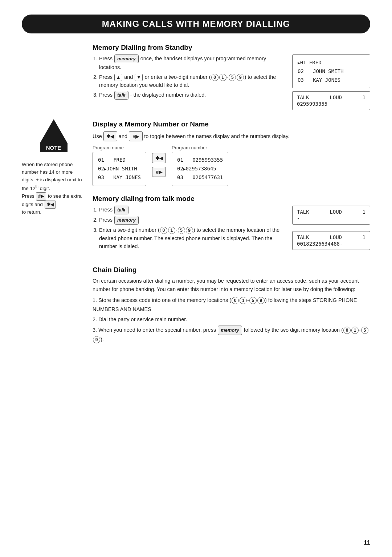 Image resolution: width=392 pixels, height=557 pixels. Describe the element at coordinates (331, 212) in the screenshot. I see `talk-display1-row1: TALK LOUD 1` at that location.